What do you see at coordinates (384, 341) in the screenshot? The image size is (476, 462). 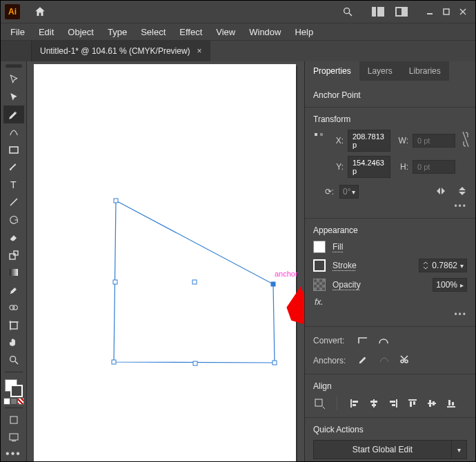 I see `convert-smooth-icon` at bounding box center [384, 341].